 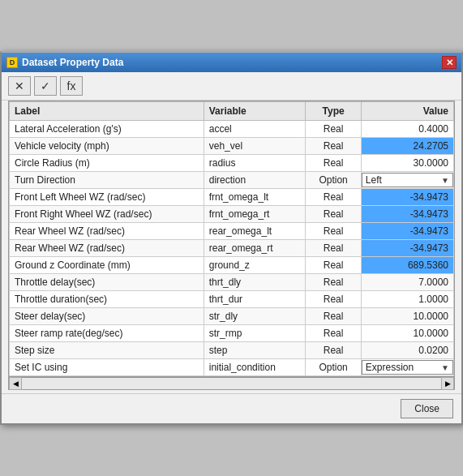 What do you see at coordinates (407, 350) in the screenshot?
I see `cell-value: 0.0200` at bounding box center [407, 350].